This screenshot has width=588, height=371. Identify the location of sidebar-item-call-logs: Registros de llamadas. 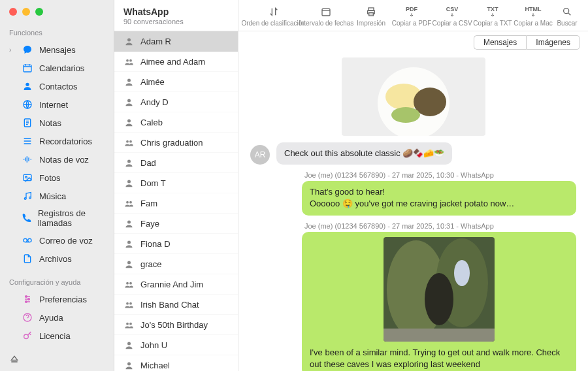
(57, 218).